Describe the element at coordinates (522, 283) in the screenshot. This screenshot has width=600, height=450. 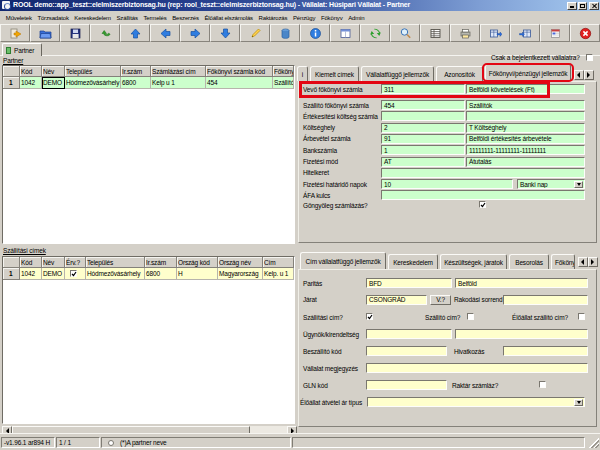
I see `paritas-nev-input: Belföld` at that location.